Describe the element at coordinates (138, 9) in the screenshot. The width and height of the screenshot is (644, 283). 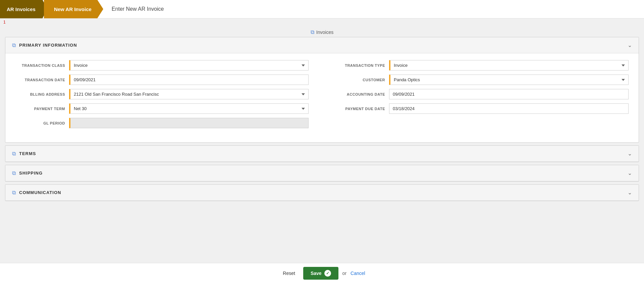
I see `page-title: Enter New AR Invoice` at that location.